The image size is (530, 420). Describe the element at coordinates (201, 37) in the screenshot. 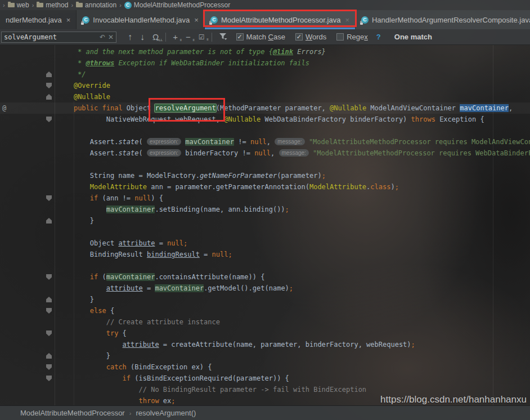

I see `toggle-selection-icon: ☑II` at that location.